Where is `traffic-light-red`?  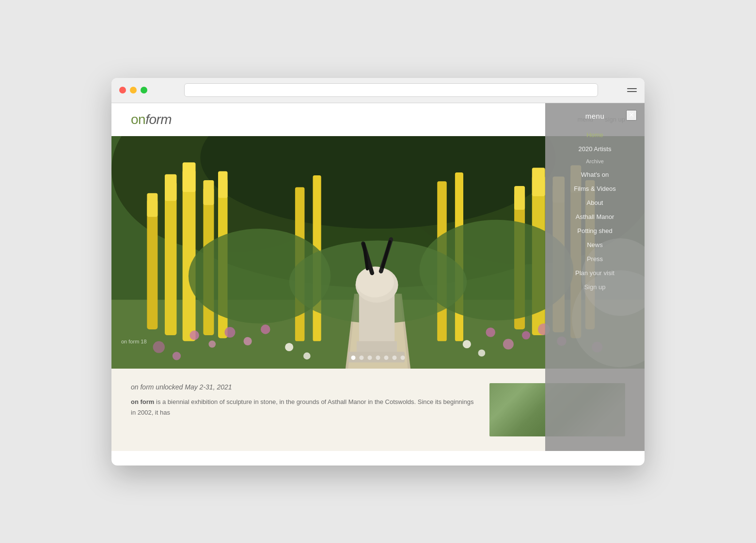
traffic-light-red is located at coordinates (123, 90).